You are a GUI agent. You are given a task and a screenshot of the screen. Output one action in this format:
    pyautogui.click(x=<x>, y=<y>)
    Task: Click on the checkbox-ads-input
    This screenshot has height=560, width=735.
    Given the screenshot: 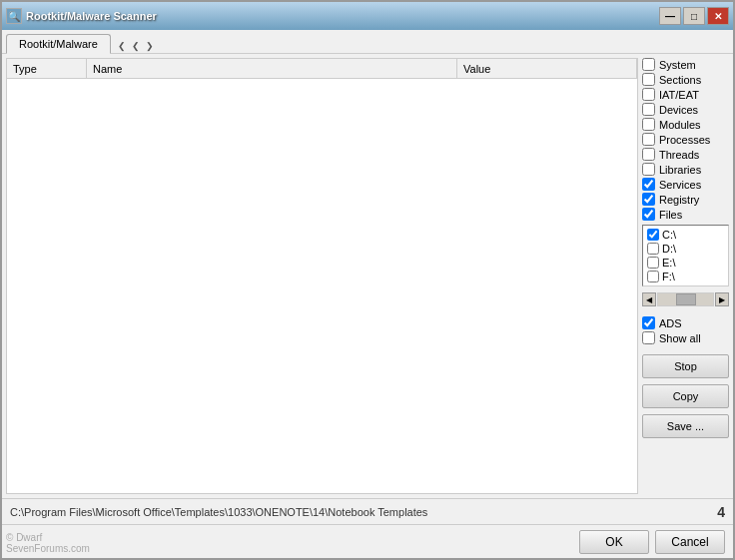 What is the action you would take?
    pyautogui.click(x=649, y=323)
    